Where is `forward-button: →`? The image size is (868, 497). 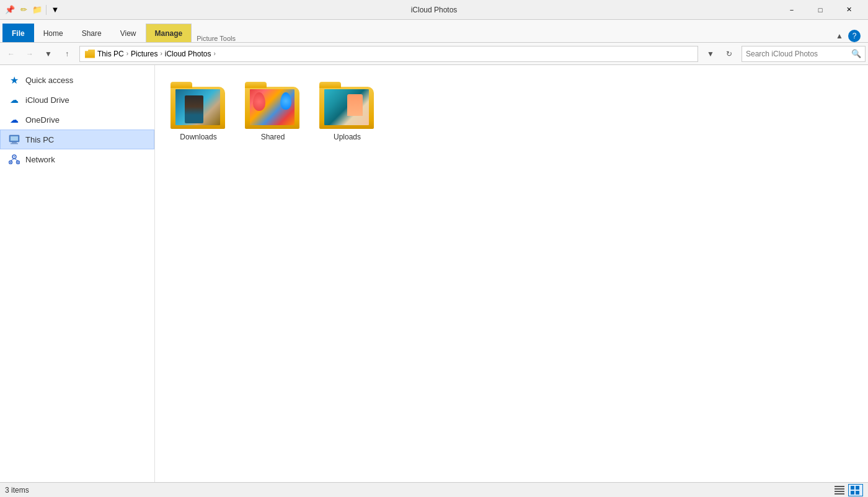 forward-button: → is located at coordinates (30, 54).